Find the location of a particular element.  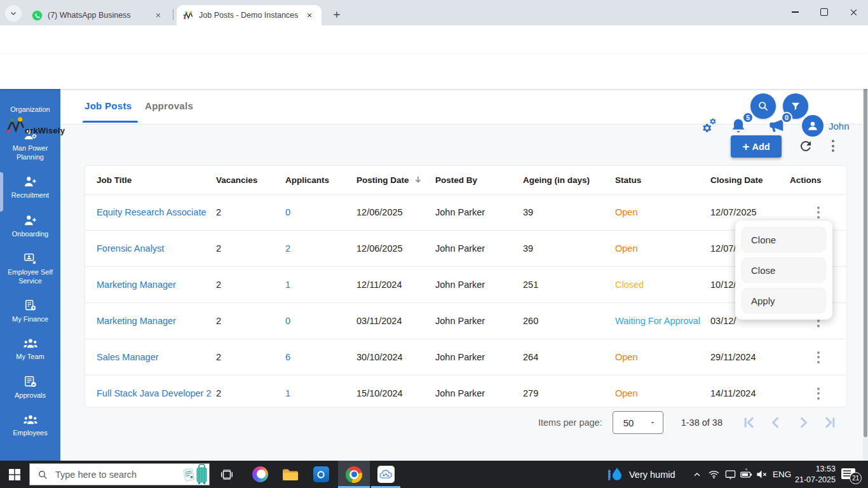

status-badge: Waiting For Approval is located at coordinates (663, 321).